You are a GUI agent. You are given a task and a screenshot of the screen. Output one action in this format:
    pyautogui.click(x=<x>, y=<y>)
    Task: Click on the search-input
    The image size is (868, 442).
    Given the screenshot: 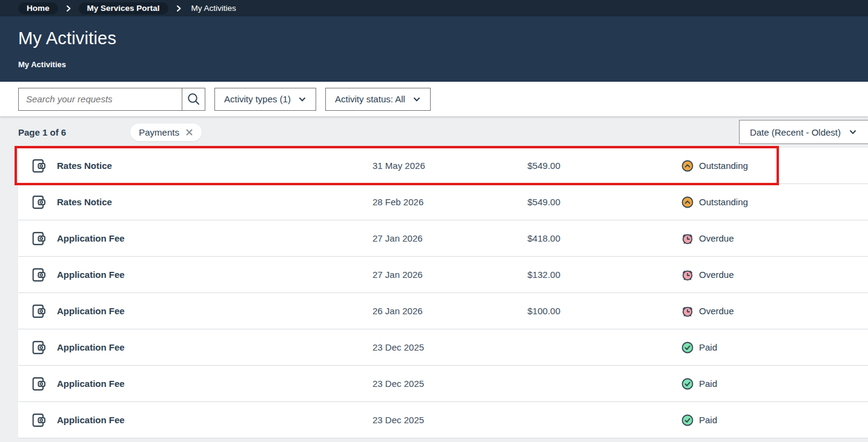 What is the action you would take?
    pyautogui.click(x=100, y=99)
    